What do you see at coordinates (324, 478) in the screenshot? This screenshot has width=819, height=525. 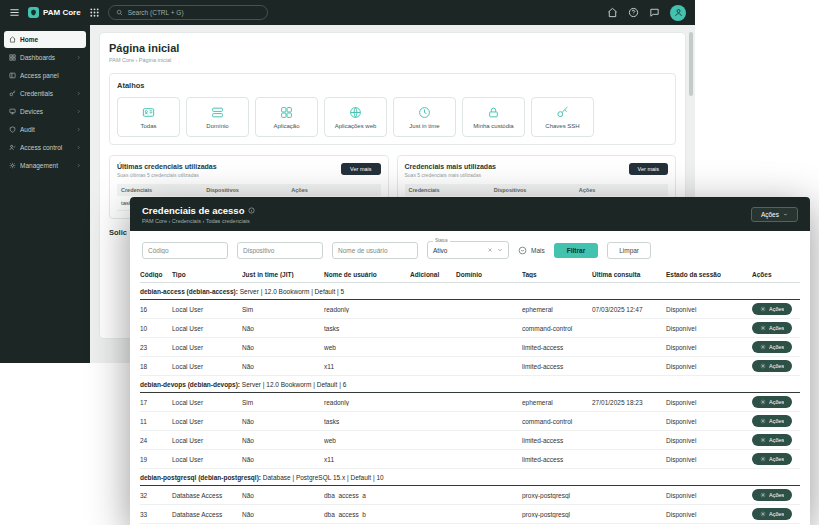 I see `device-group-detail: Database | PostgreSQL 15.x | Default | 1…` at bounding box center [324, 478].